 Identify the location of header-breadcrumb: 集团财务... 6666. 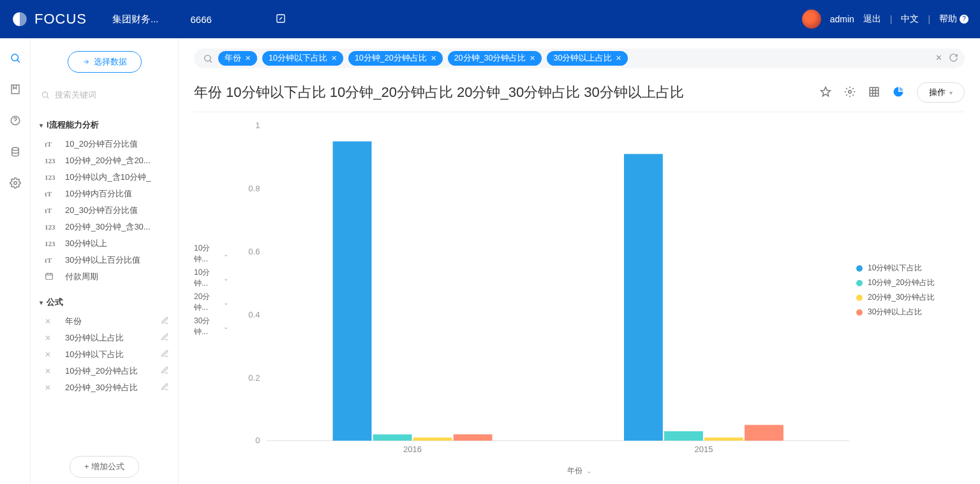
(199, 19).